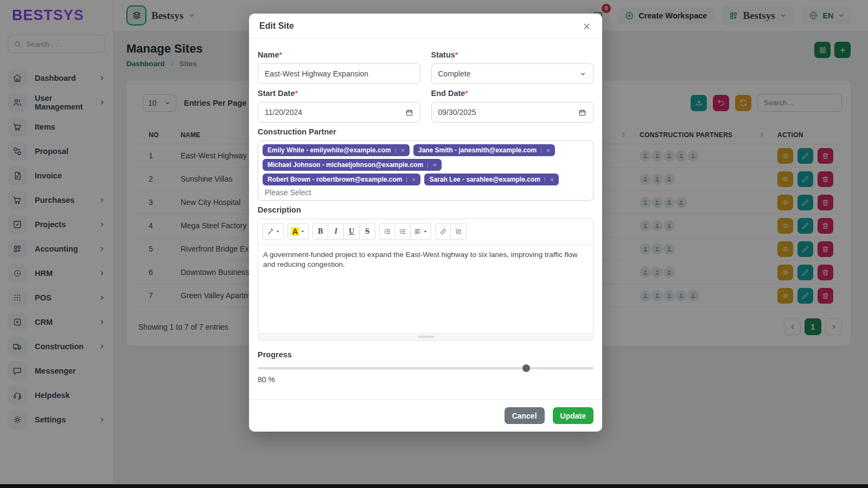 Image resolution: width=868 pixels, height=488 pixels. What do you see at coordinates (425, 132) in the screenshot?
I see `construction-partner-label: Construction Partner` at bounding box center [425, 132].